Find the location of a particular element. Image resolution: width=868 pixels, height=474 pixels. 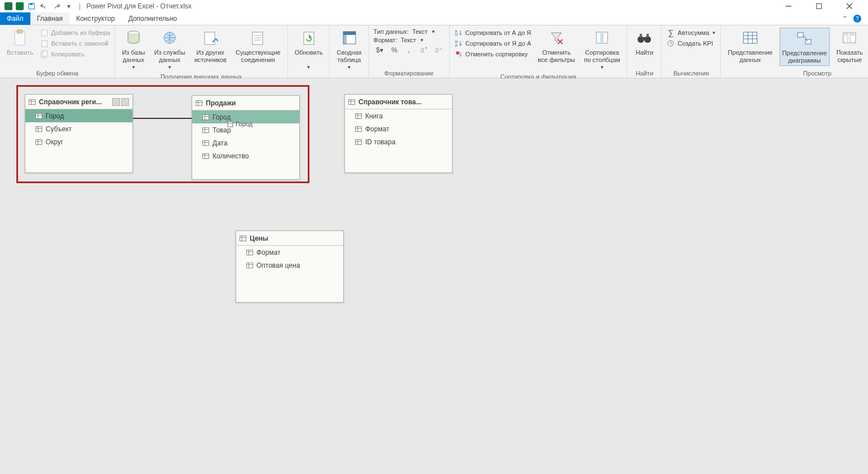

clear-sort-button: Отменить сортировку is located at coordinates (493, 54).